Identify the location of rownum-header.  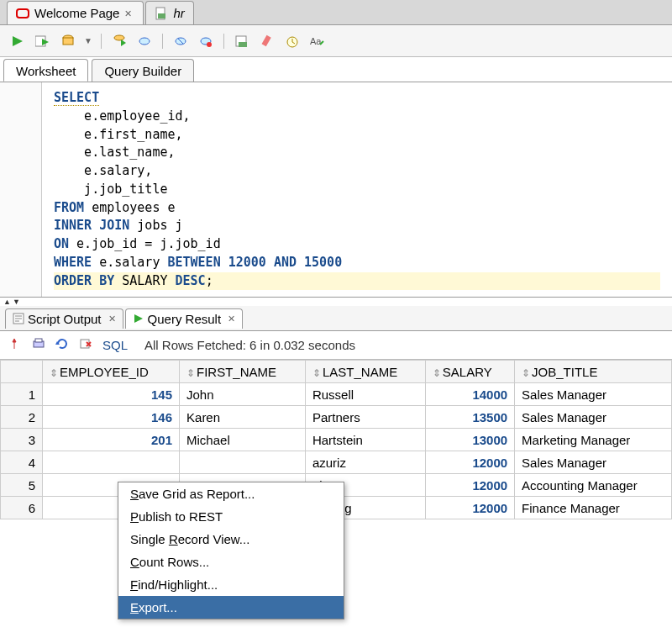
(22, 372).